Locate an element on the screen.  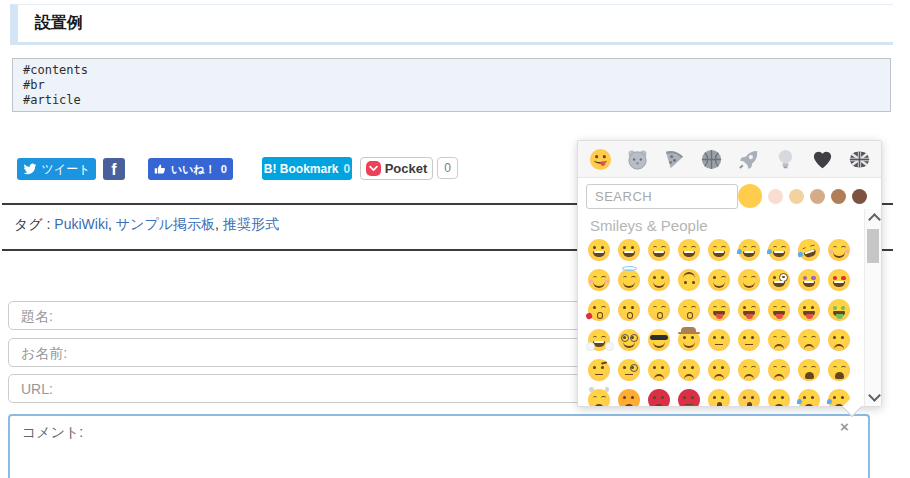
category-tab-symbols-icon is located at coordinates (822, 159).